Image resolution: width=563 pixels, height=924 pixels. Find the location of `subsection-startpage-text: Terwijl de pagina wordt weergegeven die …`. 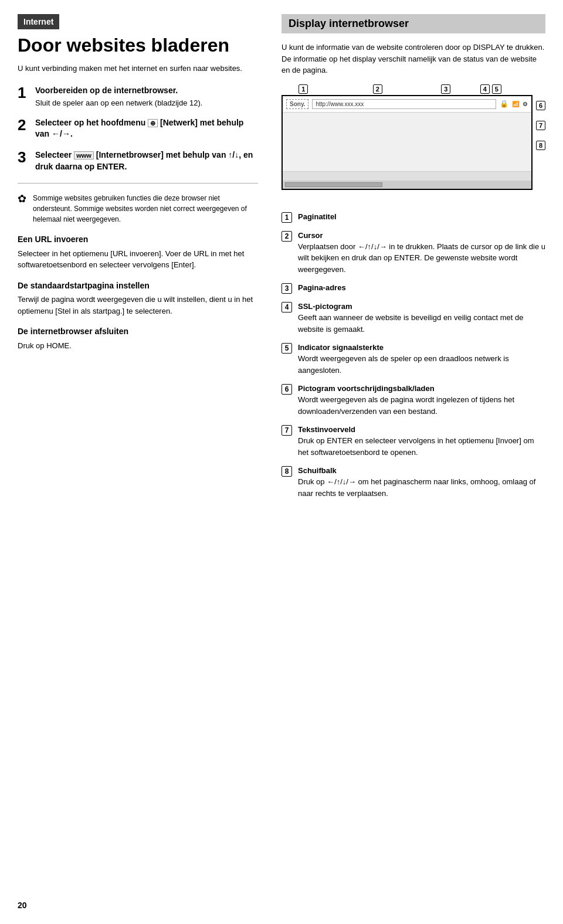

subsection-startpage-text: Terwijl de pagina wordt weergegeven die … is located at coordinates (138, 305).